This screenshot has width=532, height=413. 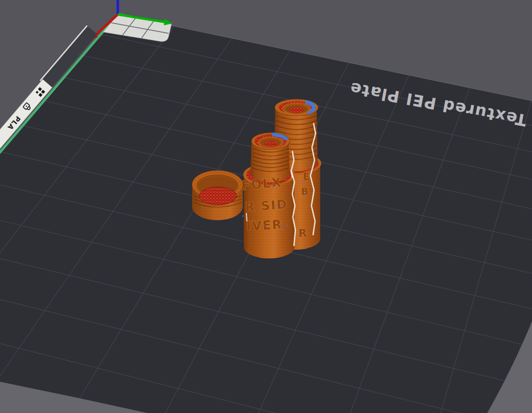 What do you see at coordinates (264, 225) in the screenshot?
I see `front-embossed-line: IVER` at bounding box center [264, 225].